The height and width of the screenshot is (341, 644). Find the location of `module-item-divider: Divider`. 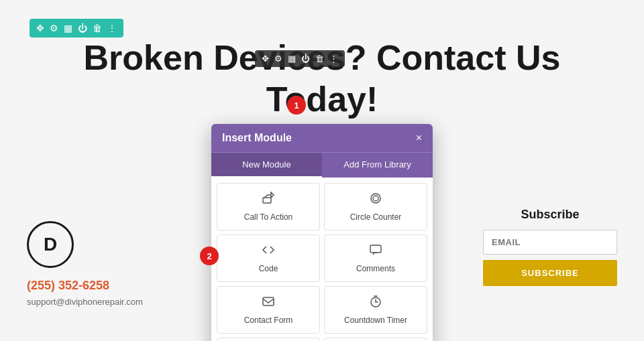

module-item-divider: Divider is located at coordinates (268, 339).